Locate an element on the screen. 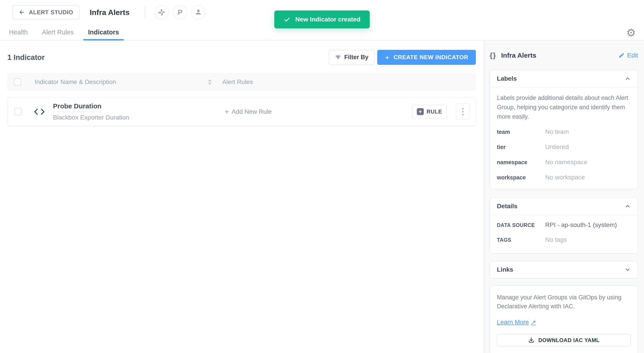 The image size is (644, 353). chevron-down-icon is located at coordinates (628, 270).